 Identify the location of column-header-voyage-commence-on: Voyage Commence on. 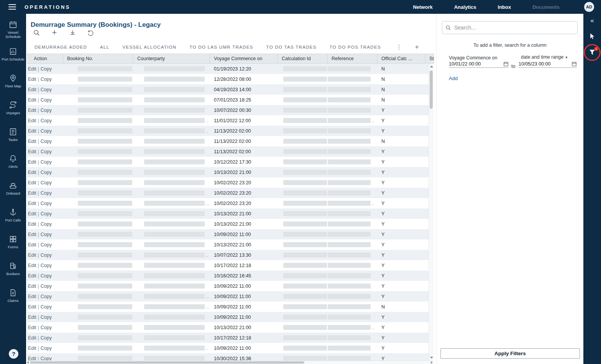
(244, 59).